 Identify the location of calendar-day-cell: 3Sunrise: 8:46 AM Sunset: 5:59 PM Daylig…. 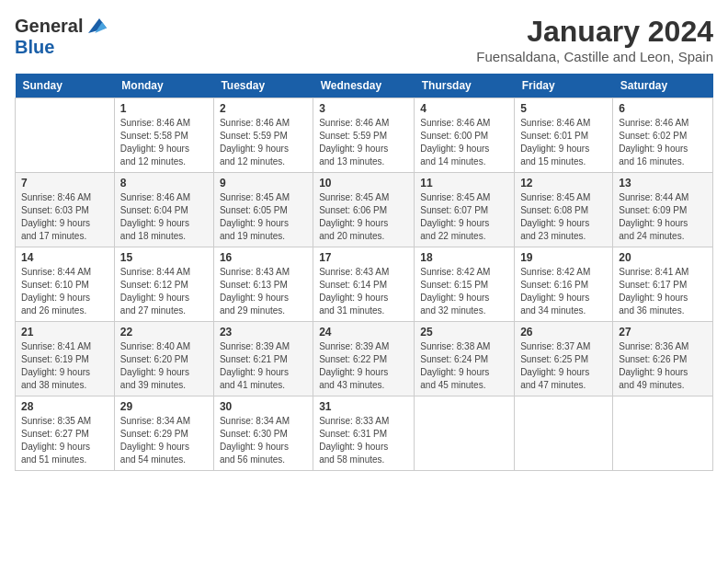
(364, 136).